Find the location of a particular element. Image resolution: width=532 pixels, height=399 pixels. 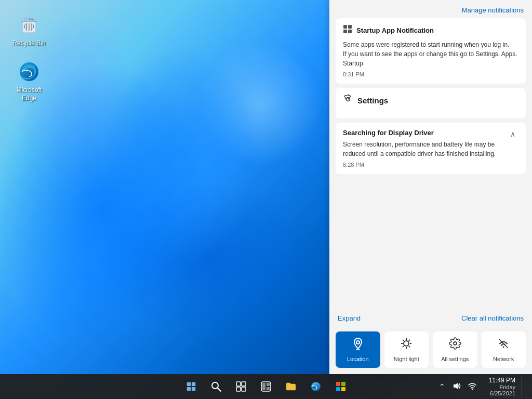

notif-top-bar: Manage notifications is located at coordinates (431, 9).